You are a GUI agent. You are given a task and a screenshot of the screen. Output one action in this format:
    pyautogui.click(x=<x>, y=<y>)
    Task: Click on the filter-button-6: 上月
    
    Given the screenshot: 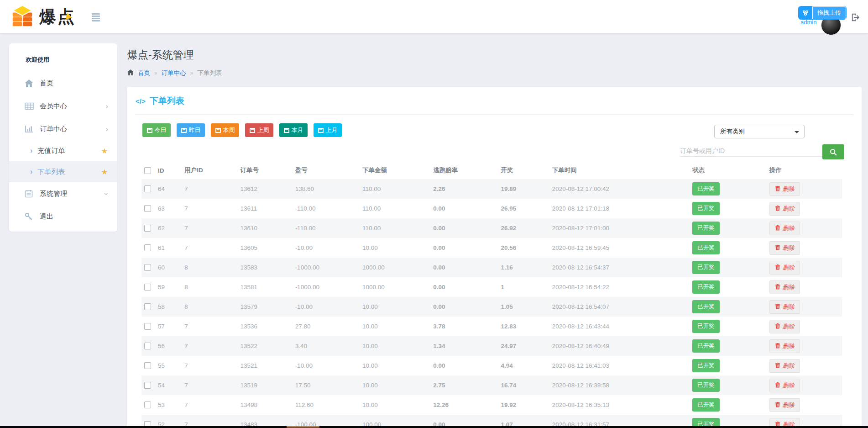 What is the action you would take?
    pyautogui.click(x=328, y=130)
    